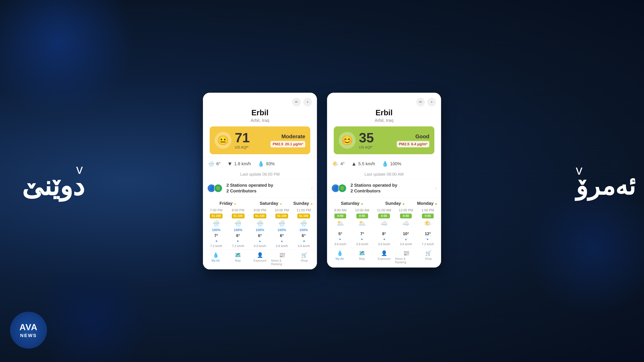  What do you see at coordinates (392, 188) in the screenshot?
I see `right-stations-main: 2 Stations operated by 2 Contributors` at bounding box center [392, 188].